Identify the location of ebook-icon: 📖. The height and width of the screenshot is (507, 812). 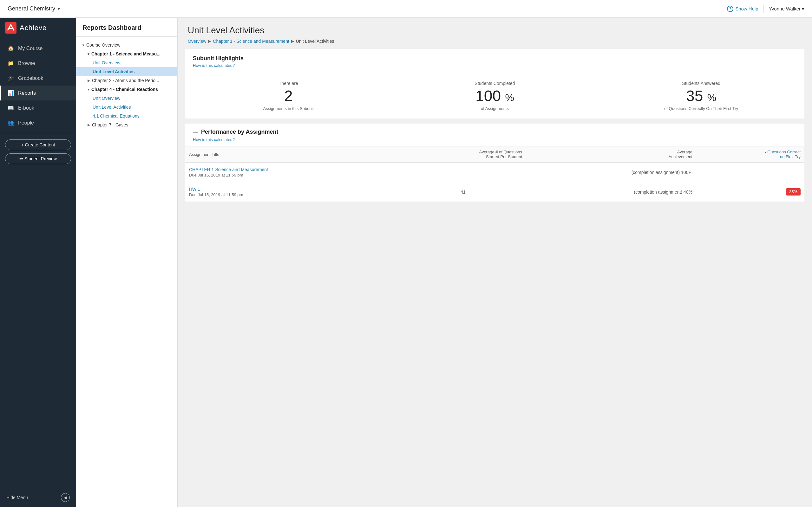
(11, 108).